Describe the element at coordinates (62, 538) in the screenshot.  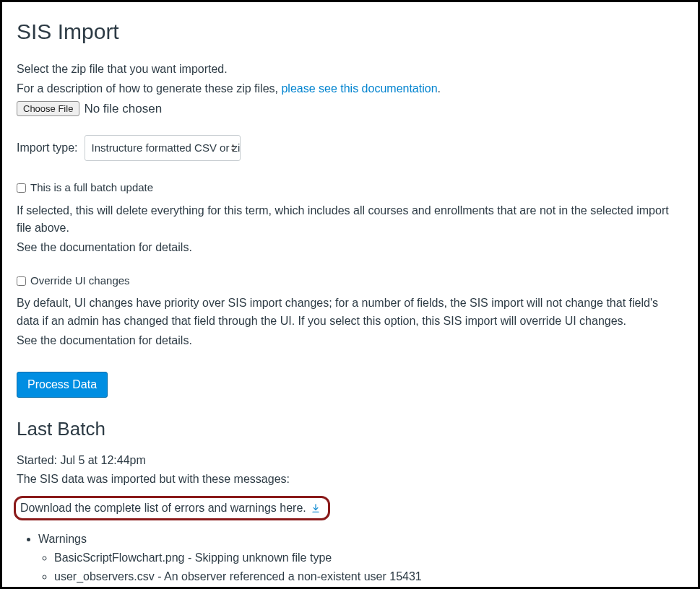
I see `warnings-label: Warnings` at that location.